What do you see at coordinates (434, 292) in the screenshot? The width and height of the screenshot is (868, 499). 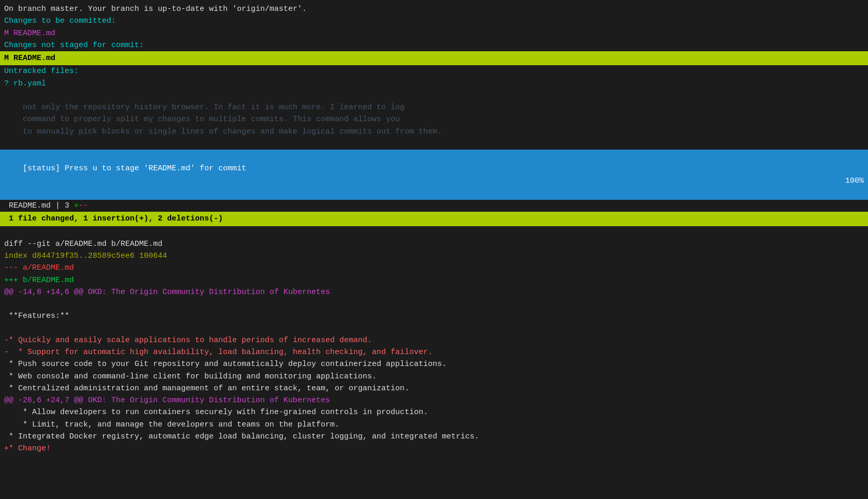 I see `line-hunk-1: @@ -14,8 +14,6 @@ OKD: The Origin Commun…` at bounding box center [434, 292].